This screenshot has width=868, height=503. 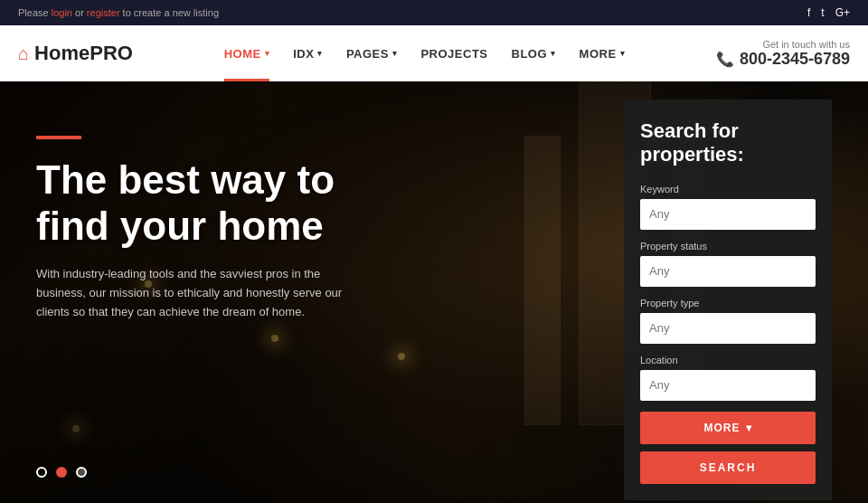 I want to click on nav-item-idx: IDX▾, so click(x=307, y=53).